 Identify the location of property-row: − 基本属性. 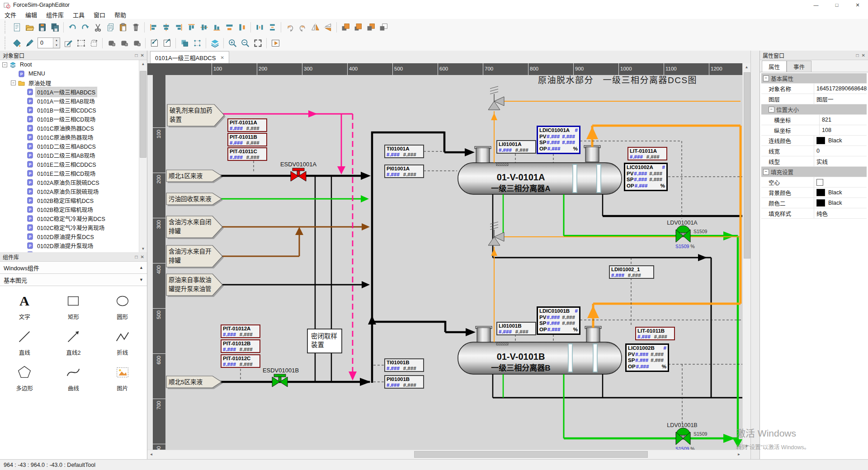
(814, 79).